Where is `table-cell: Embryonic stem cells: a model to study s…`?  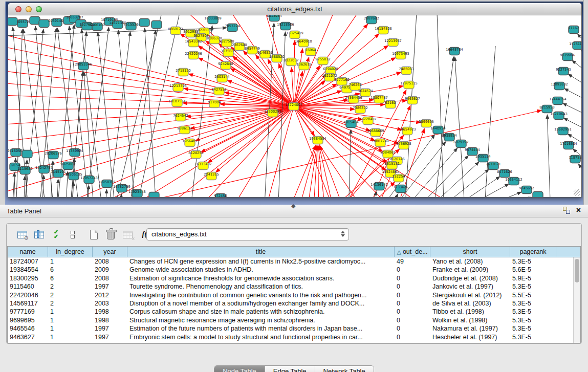 table-cell: Embryonic stem cells: a model to study s… is located at coordinates (261, 337).